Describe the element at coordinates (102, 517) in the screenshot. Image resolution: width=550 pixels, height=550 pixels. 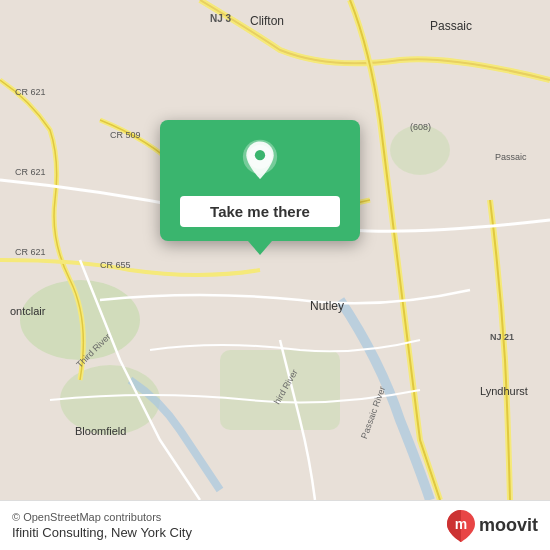
I see `attribution-text: © OpenStreetMap contributors` at that location.